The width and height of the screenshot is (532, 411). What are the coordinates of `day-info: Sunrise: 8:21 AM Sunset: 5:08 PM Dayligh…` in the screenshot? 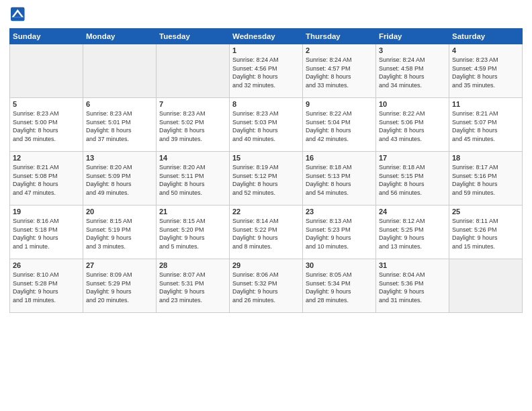 It's located at (46, 180).